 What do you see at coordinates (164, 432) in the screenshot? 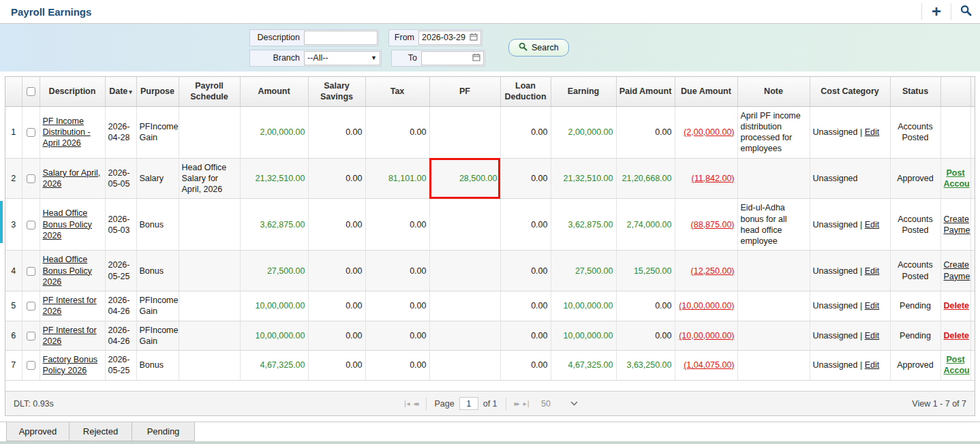
I see `tab-pending: Pending` at bounding box center [164, 432].